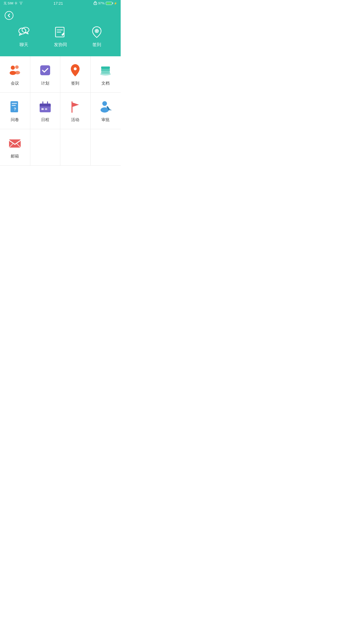 This screenshot has width=362, height=644. What do you see at coordinates (45, 111) in the screenshot?
I see `schedule-item: 日程` at bounding box center [45, 111].